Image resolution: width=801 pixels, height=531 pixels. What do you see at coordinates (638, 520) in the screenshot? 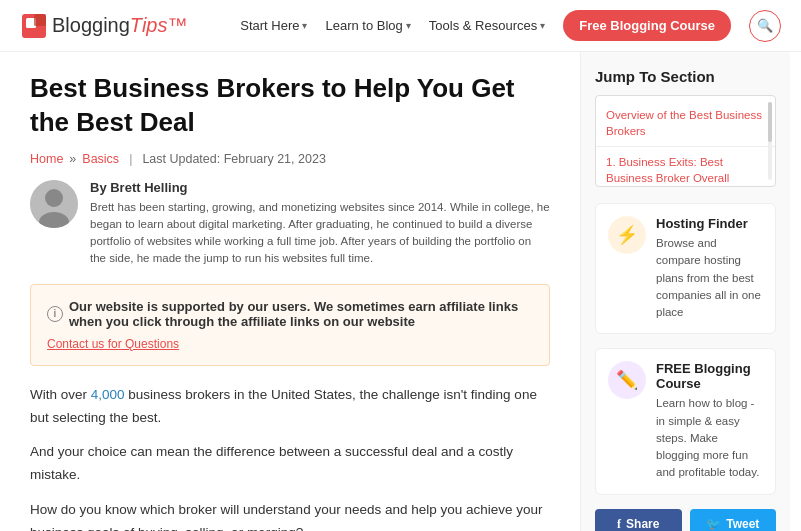
I see `share-facebook-button: f Share` at bounding box center [638, 520].